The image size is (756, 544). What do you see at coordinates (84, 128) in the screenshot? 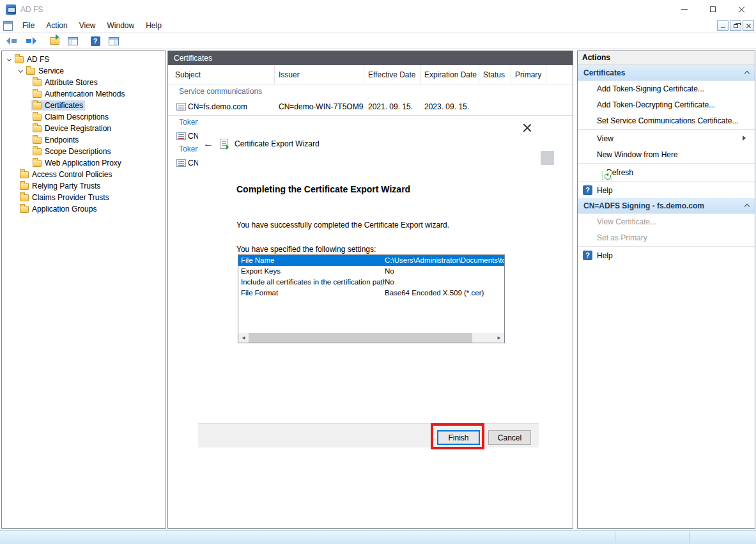
I see `tree-item-device-registration: Device Registration` at bounding box center [84, 128].